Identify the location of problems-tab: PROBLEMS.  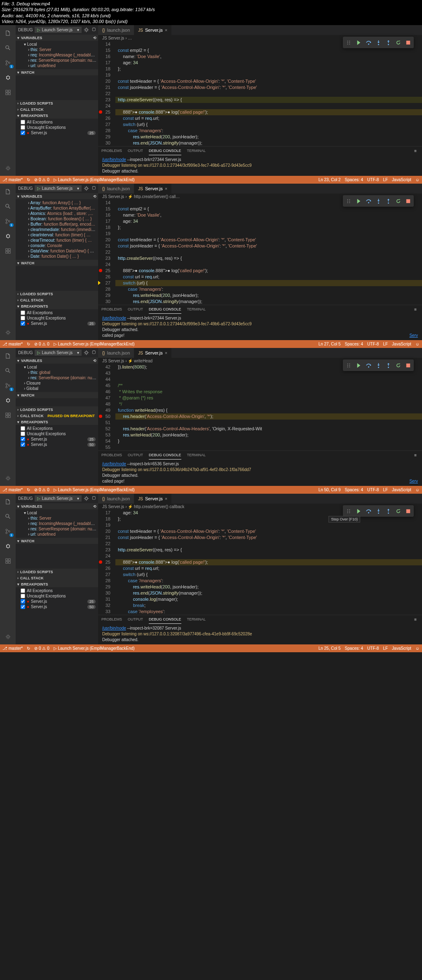
(112, 455).